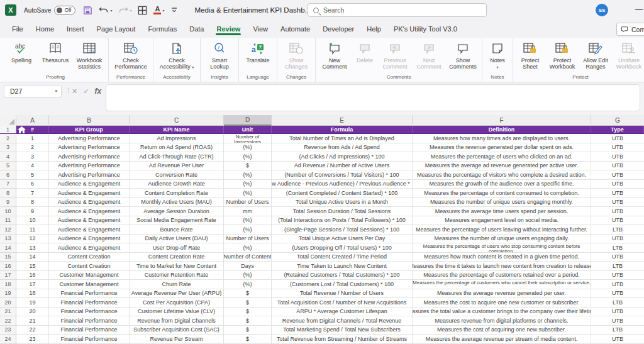  What do you see at coordinates (33, 275) in the screenshot?
I see `data-cell: 16` at bounding box center [33, 275].